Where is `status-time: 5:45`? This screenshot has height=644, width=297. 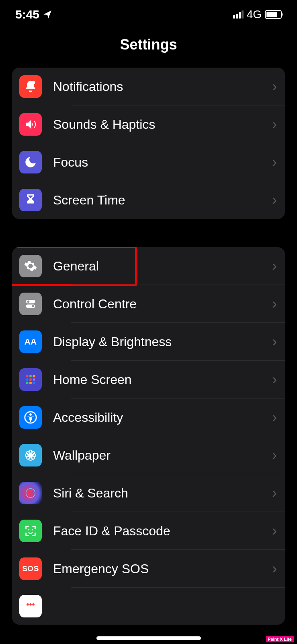 status-time: 5:45 is located at coordinates (27, 14).